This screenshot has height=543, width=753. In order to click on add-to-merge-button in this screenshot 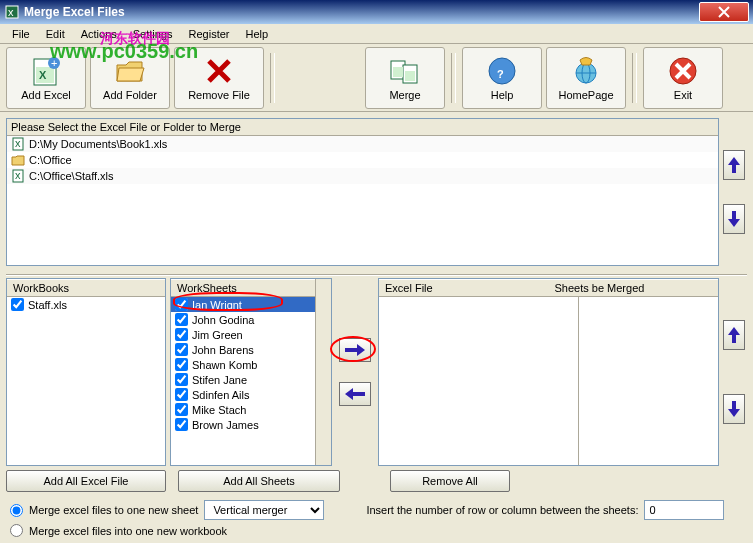, I will do `click(355, 350)`.